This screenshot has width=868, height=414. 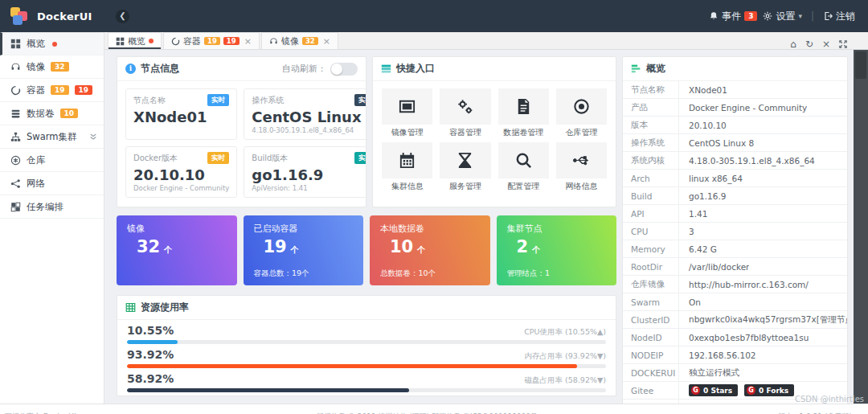 What do you see at coordinates (407, 113) in the screenshot?
I see `quick-item-images: 镜像管理` at bounding box center [407, 113].